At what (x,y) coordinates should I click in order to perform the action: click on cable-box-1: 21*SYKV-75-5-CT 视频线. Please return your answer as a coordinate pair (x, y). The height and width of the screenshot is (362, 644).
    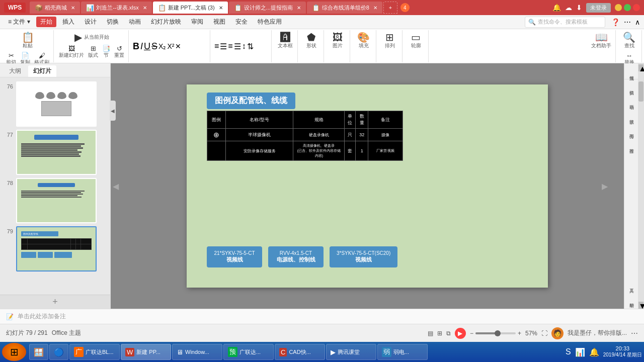
    Looking at the image, I should click on (234, 257).